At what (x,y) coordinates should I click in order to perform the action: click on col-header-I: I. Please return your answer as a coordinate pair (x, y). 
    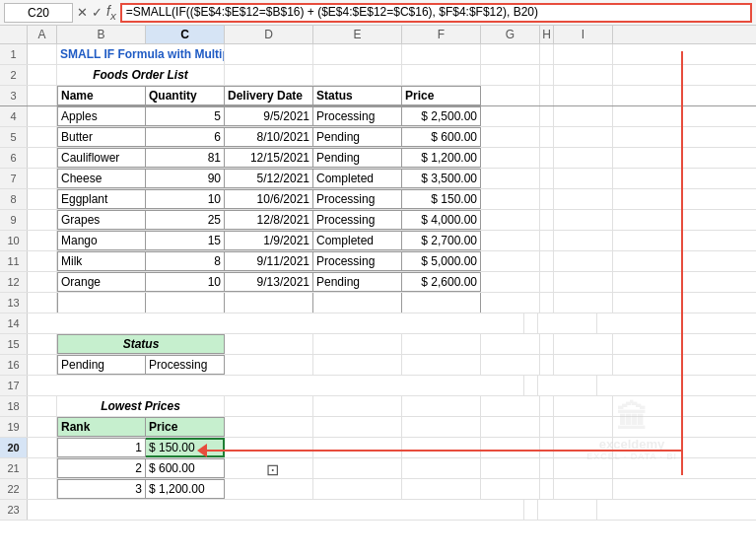
    Looking at the image, I should click on (584, 35).